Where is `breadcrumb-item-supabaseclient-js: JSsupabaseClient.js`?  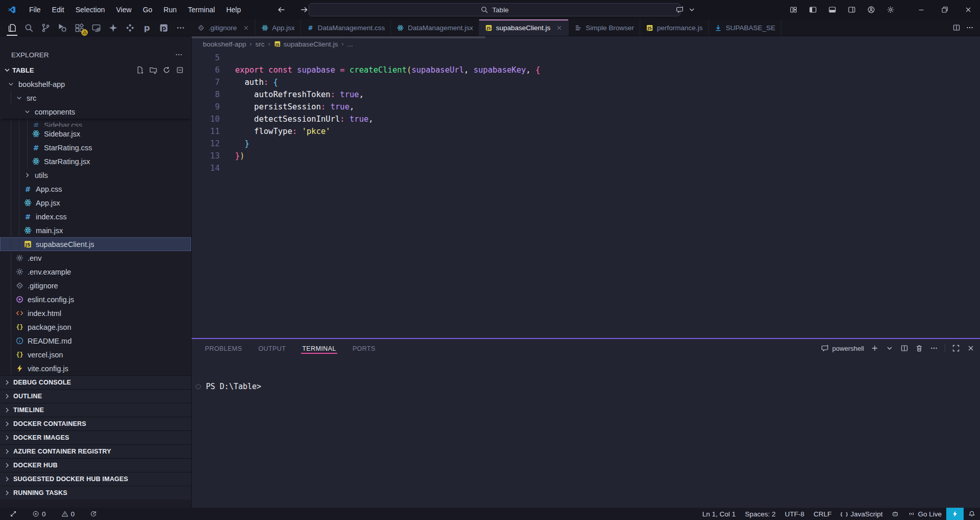 breadcrumb-item-supabaseclient-js: JSsupabaseClient.js is located at coordinates (306, 44).